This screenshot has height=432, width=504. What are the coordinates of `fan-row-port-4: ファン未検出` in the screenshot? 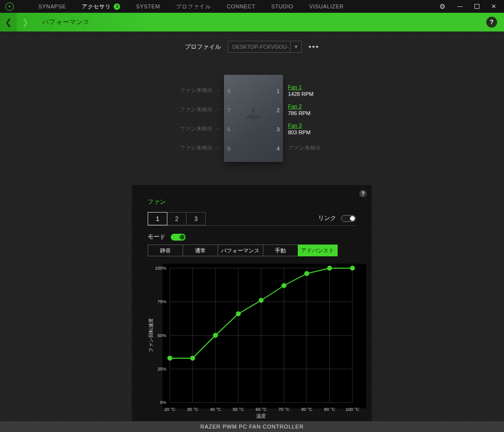 It's located at (327, 148).